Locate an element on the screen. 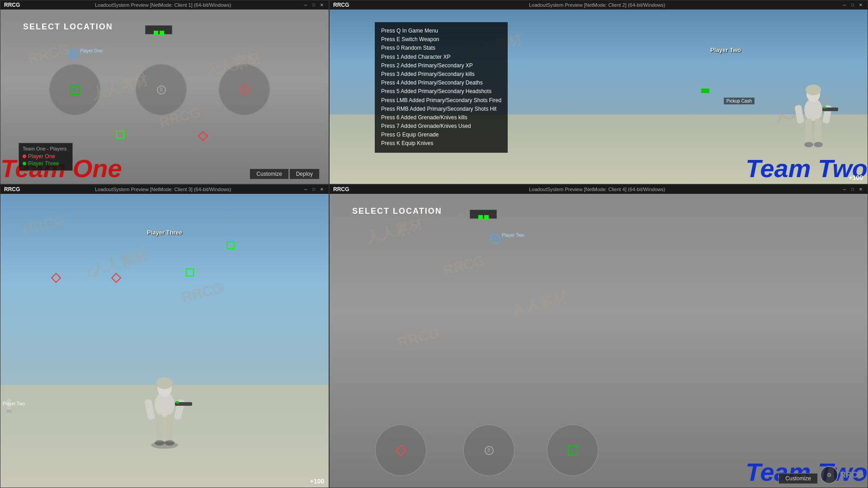 The image size is (868, 488). logo-client3: RRCG is located at coordinates (12, 189).